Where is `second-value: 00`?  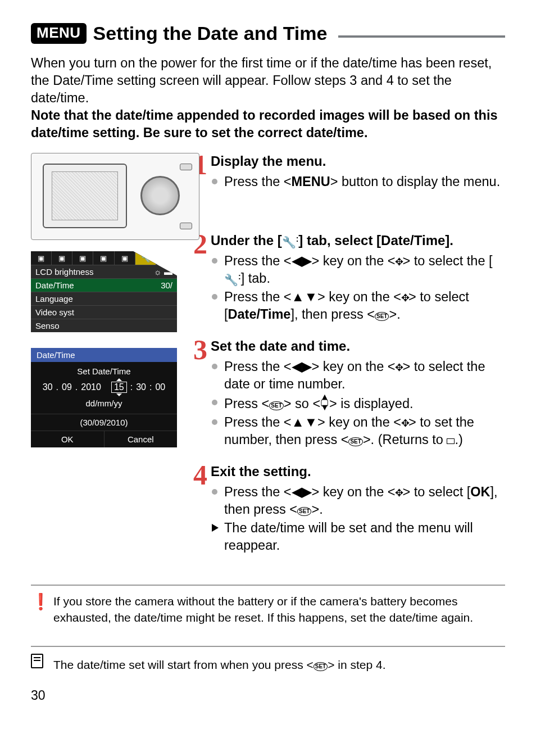
second-value: 00 is located at coordinates (160, 387).